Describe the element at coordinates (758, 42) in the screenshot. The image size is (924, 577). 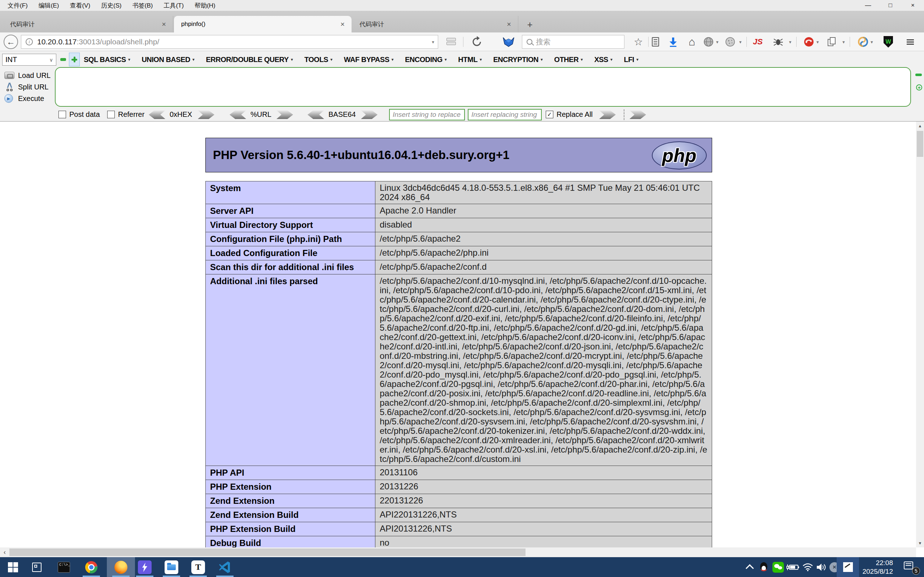
I see `javascript-toggle-icon: JS` at that location.